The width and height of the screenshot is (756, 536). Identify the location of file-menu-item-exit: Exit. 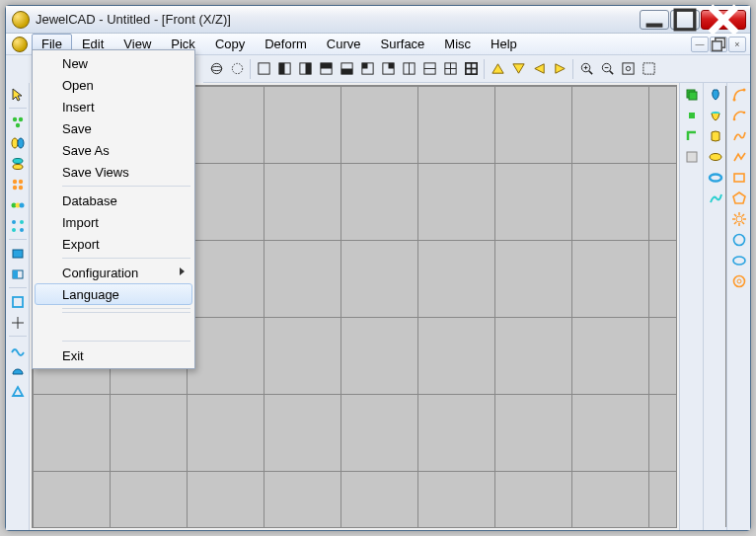
(113, 355).